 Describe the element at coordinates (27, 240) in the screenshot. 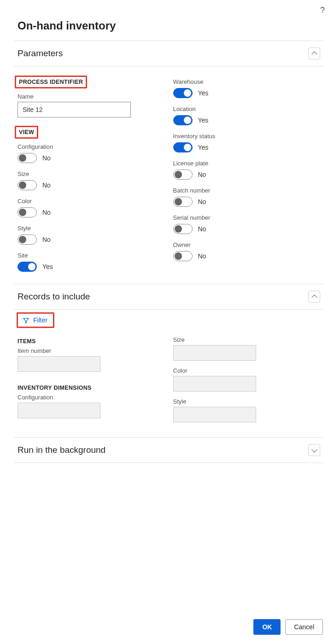

I see `toggle-style` at that location.